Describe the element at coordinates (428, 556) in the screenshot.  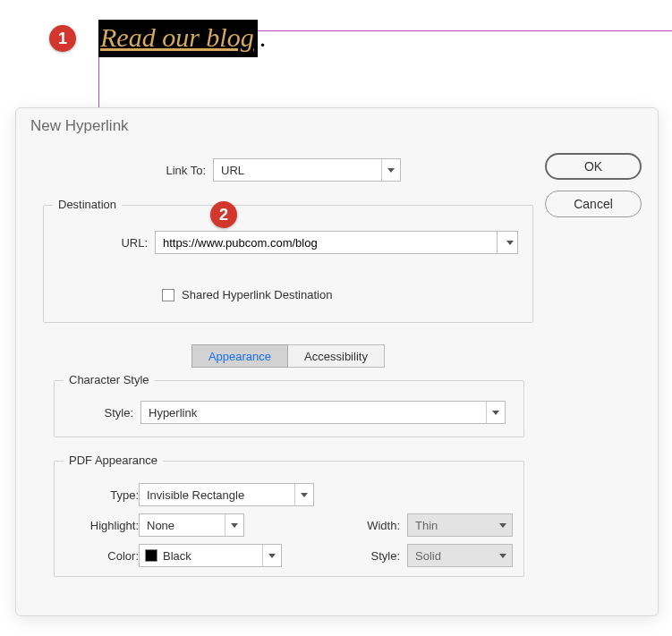
I see `pdf-style-value: Solid` at that location.